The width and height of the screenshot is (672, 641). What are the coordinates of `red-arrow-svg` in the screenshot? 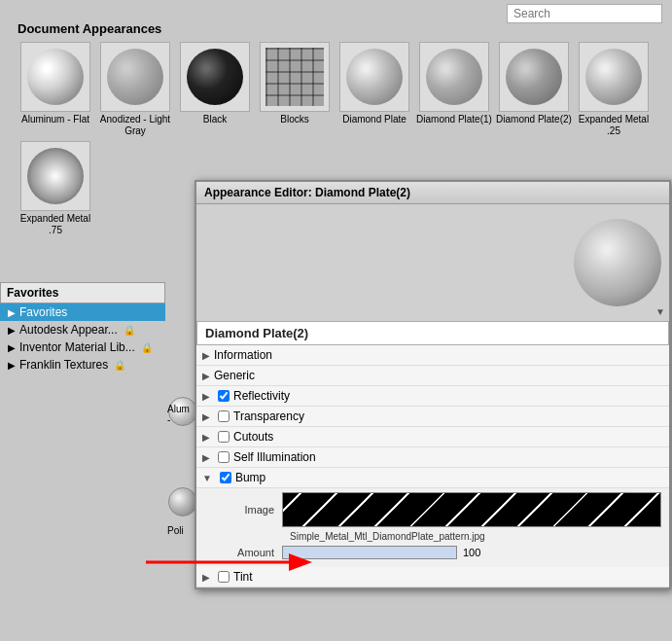 It's located at (233, 562).